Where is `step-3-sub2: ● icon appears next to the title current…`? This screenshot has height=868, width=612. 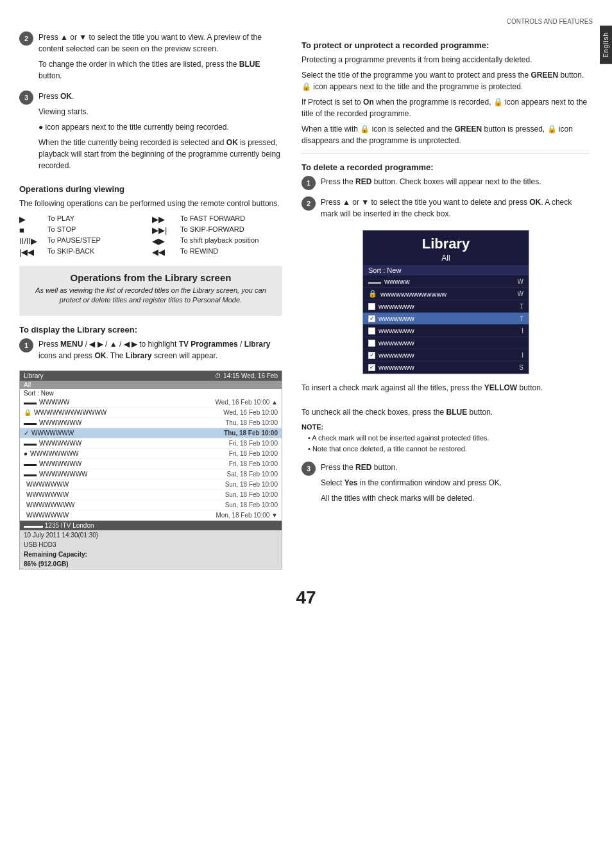
step-3-sub2: ● icon appears next to the title current… is located at coordinates (160, 127).